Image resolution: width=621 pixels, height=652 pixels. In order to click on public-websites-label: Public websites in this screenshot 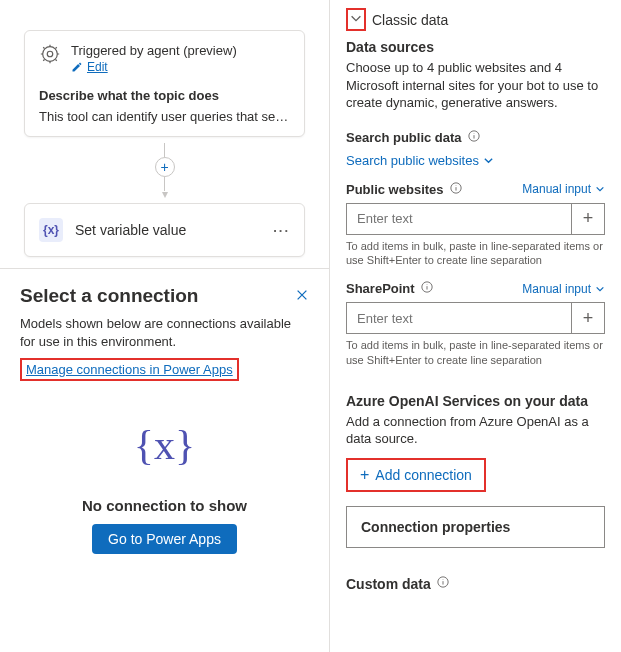, I will do `click(395, 190)`.